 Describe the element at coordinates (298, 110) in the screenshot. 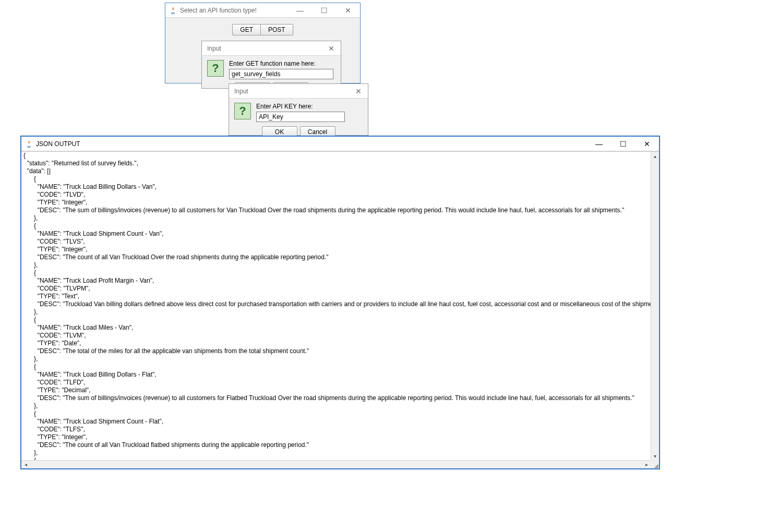

I see `input-dialog-api-key: Input ✕ ? Enter API KEY here: OK Cancel` at that location.